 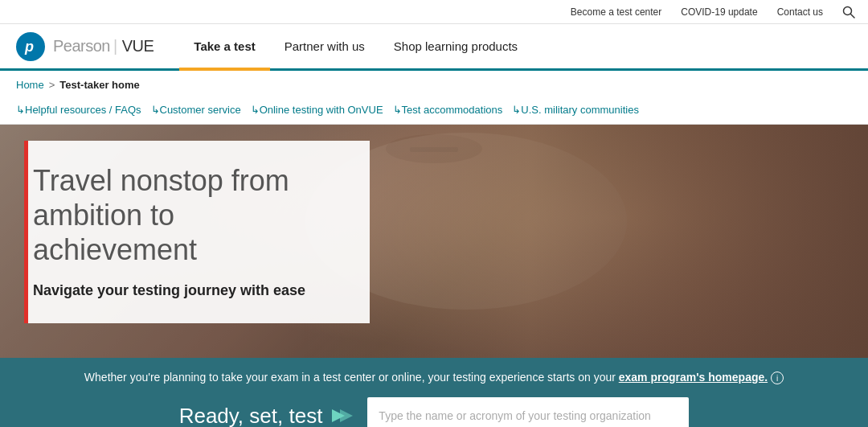 I want to click on search-icon, so click(x=849, y=12).